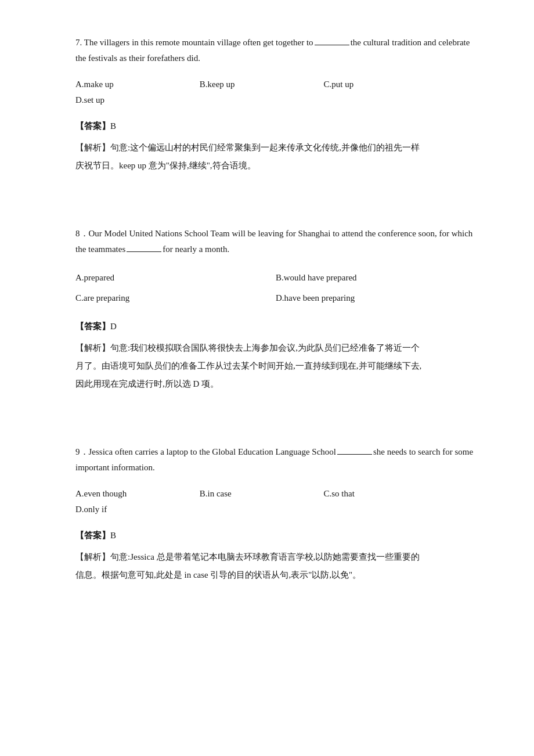 The width and height of the screenshot is (534, 756). What do you see at coordinates (376, 278) in the screenshot?
I see `q8-option-b: B.would have prepared` at bounding box center [376, 278].